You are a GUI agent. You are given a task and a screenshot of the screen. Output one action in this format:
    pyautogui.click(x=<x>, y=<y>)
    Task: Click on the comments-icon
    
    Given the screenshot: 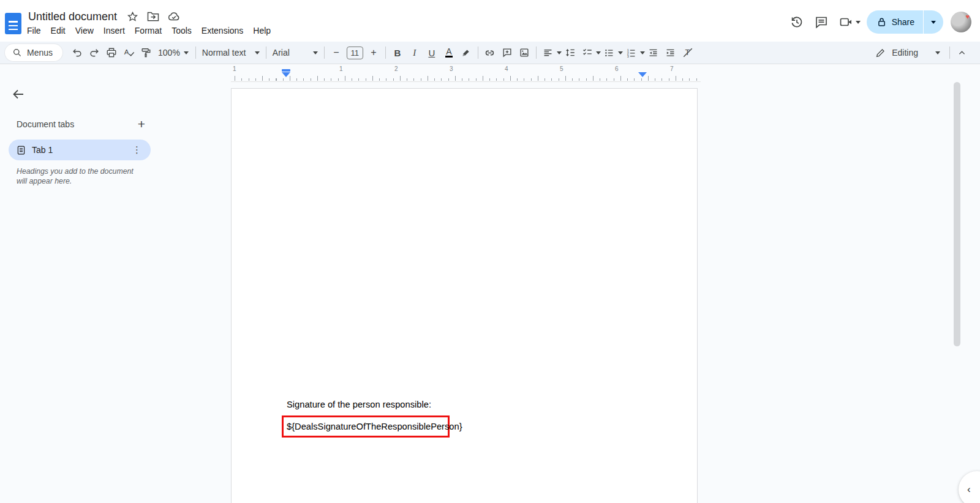 What is the action you would take?
    pyautogui.click(x=821, y=22)
    